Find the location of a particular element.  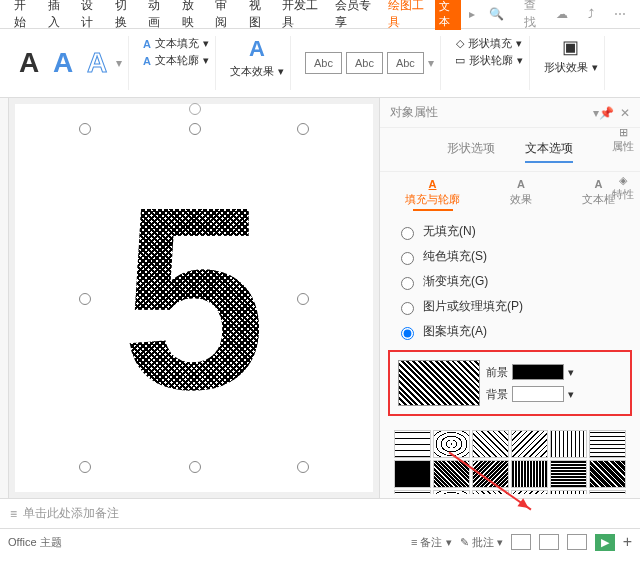

vtab-special: ◈特性 is located at coordinates (623, 188).